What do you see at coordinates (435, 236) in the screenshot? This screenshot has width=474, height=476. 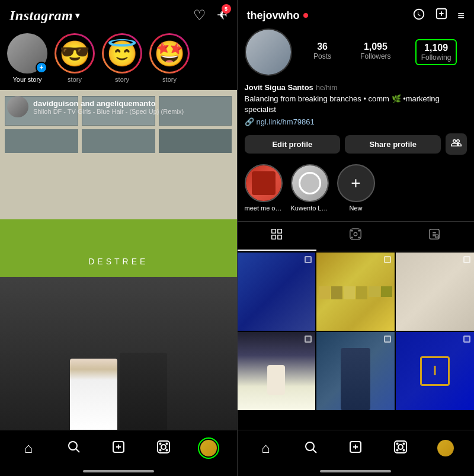 I see `tab-tagged` at bounding box center [435, 236].